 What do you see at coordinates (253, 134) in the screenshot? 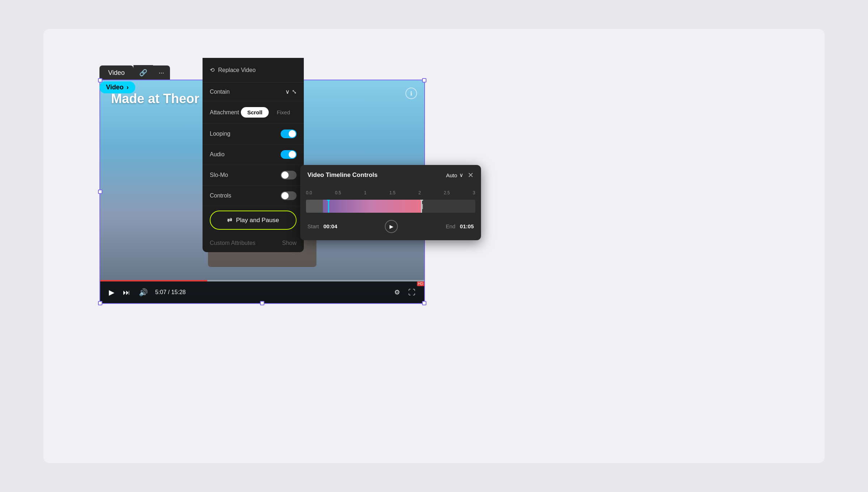
I see `looping-row: Looping` at bounding box center [253, 134].